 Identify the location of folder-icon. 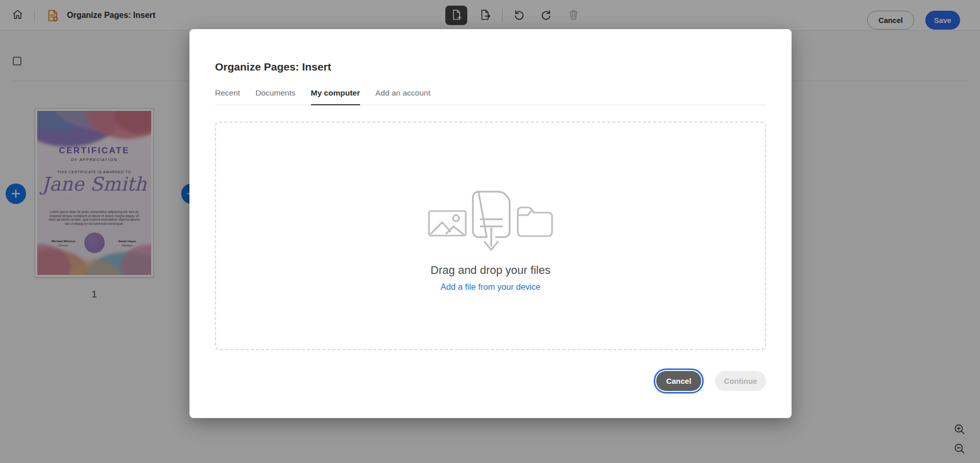
(535, 223).